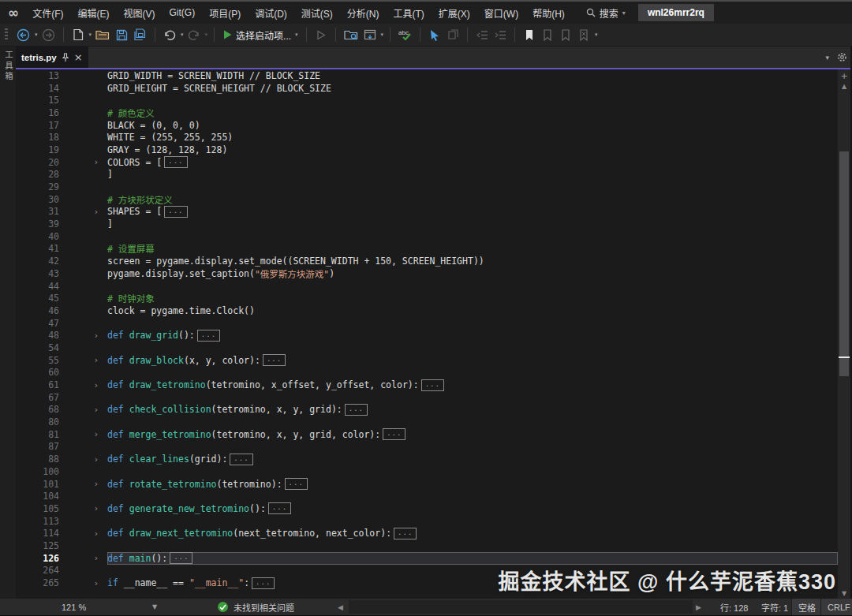 The height and width of the screenshot is (616, 852). Describe the element at coordinates (183, 13) in the screenshot. I see `menubar-item: Git(G)` at that location.